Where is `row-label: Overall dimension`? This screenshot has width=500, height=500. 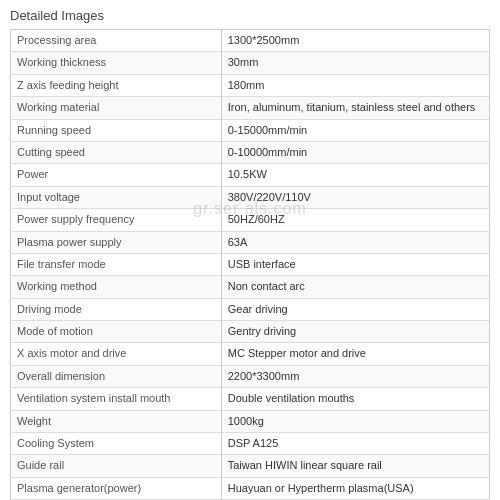
row-label: Overall dimension is located at coordinates (116, 376).